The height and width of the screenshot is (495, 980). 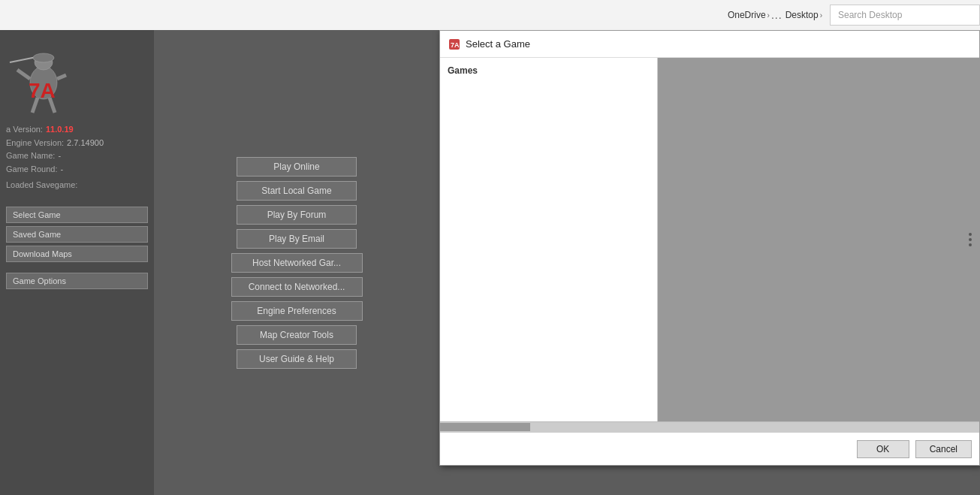 I want to click on dialog-icon-svg: 7A, so click(x=454, y=44).